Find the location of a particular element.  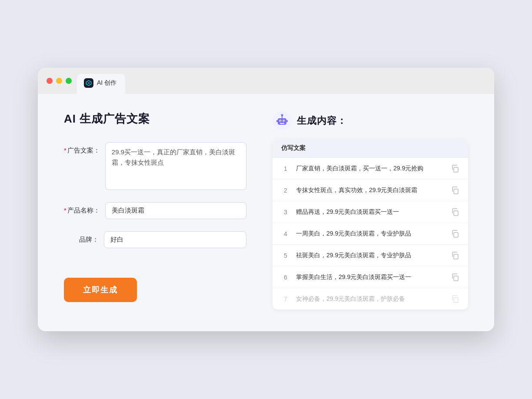

brand-group: 品牌： is located at coordinates (155, 240).